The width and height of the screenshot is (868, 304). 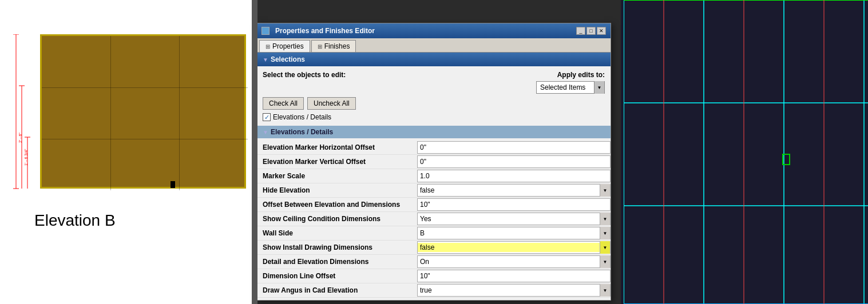 I want to click on prop-select-hide-elevation: false ▼, so click(x=514, y=190).